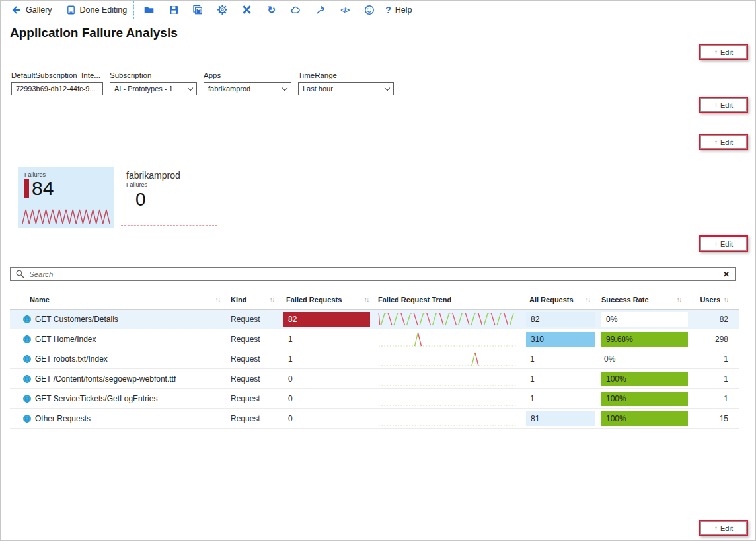 Image resolution: width=756 pixels, height=541 pixels. Describe the element at coordinates (172, 175) in the screenshot. I see `tile-title: fabrikamprod` at that location.